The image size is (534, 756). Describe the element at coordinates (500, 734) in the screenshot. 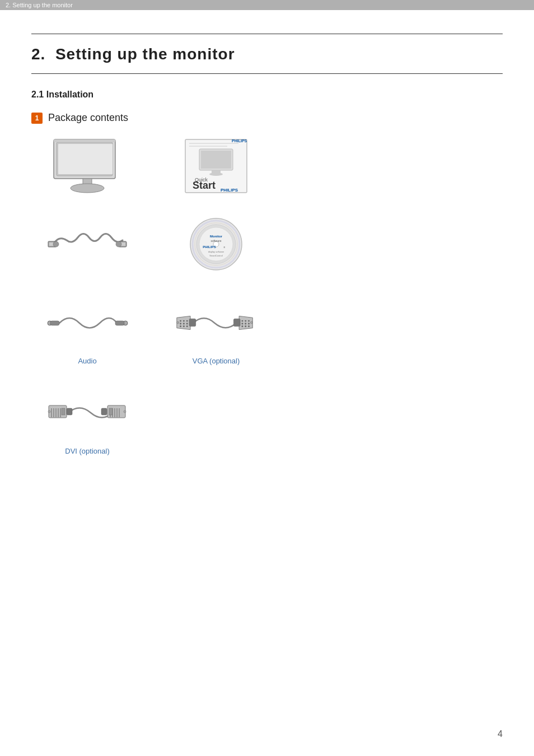

I see `page-number: 4` at that location.